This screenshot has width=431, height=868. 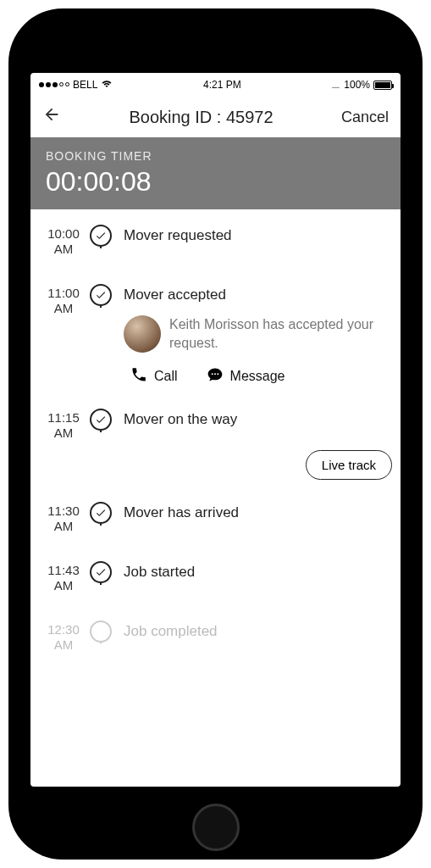 I want to click on back-button, so click(x=52, y=117).